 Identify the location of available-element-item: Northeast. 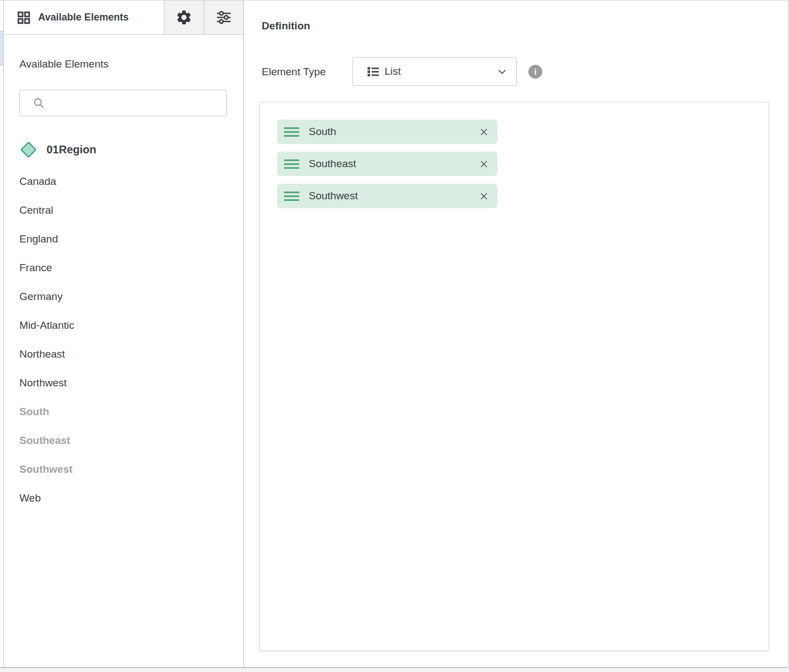
(125, 354).